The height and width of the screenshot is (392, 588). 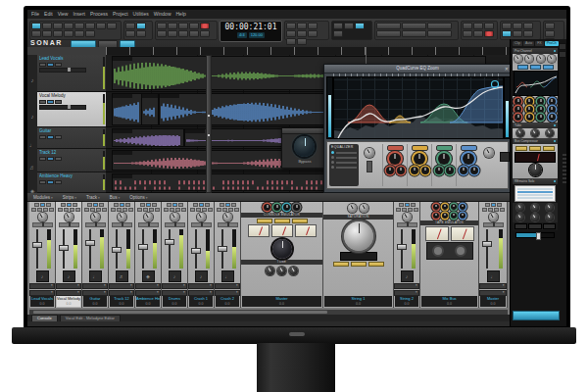 What do you see at coordinates (69, 302) in the screenshot?
I see `strip-name-cell: Vocal Melody0.0` at bounding box center [69, 302].